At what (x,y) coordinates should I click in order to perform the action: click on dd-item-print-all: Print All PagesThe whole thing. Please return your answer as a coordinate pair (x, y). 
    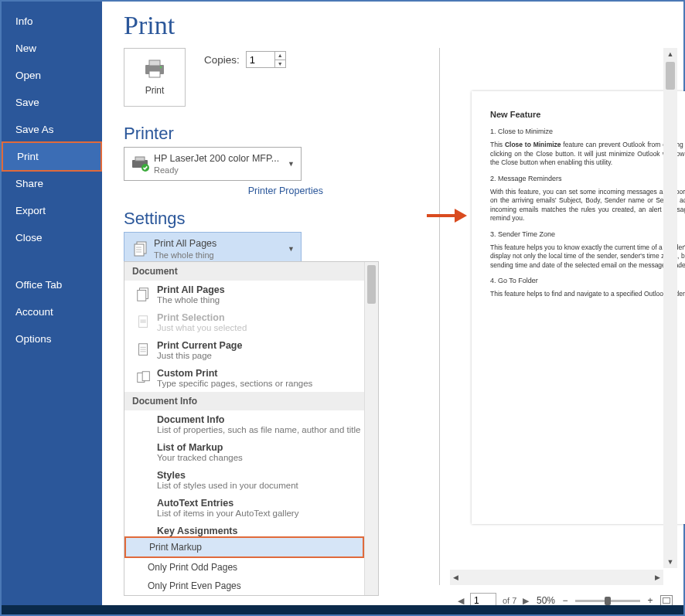
    Looking at the image, I should click on (251, 294).